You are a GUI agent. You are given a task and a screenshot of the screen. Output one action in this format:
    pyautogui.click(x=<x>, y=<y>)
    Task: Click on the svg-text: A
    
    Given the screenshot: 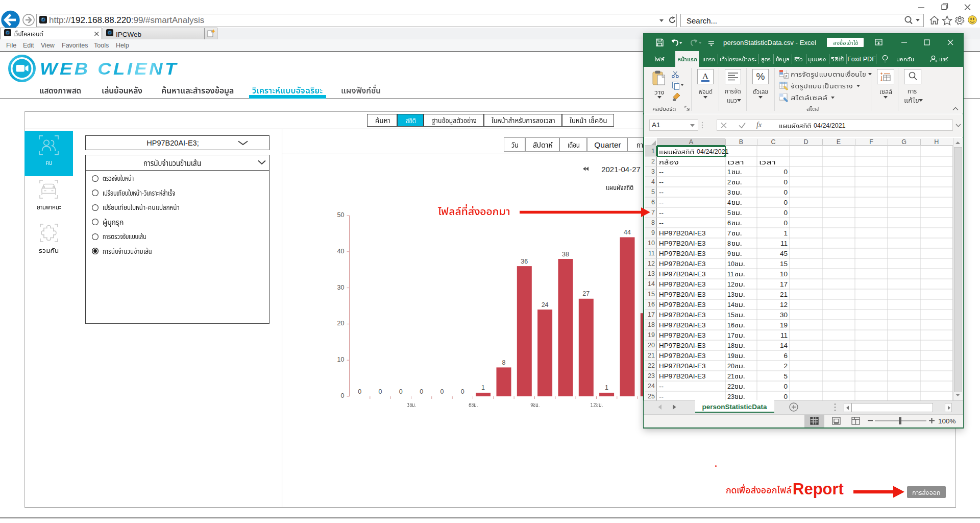 What is the action you would take?
    pyautogui.click(x=705, y=77)
    